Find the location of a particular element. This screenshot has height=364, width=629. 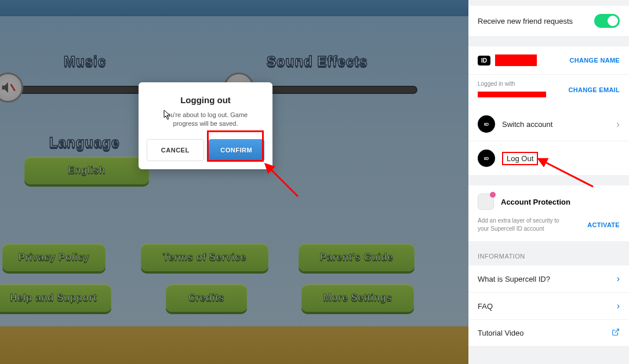

switch-account-label: Switch account is located at coordinates (528, 124).